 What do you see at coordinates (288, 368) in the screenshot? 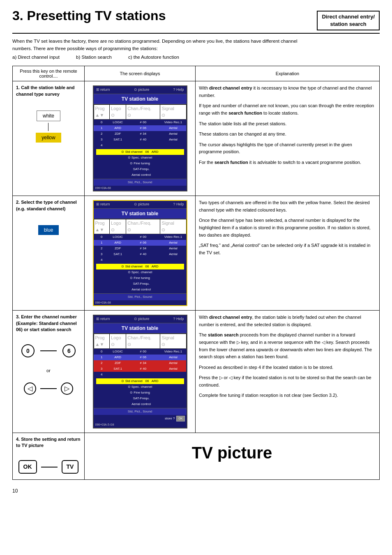
I see `expl3-p3: Proceed as described in step 4 if the lo…` at bounding box center [288, 368].